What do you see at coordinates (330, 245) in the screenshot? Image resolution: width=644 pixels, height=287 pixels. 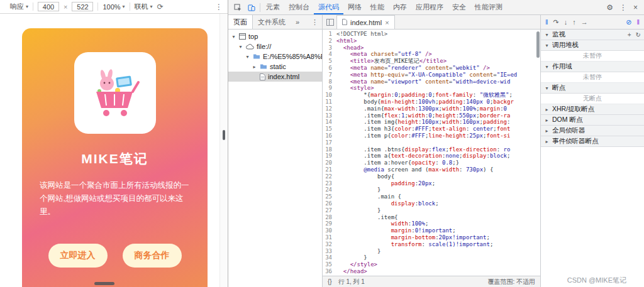 I see `line-number: 32` at bounding box center [330, 245].